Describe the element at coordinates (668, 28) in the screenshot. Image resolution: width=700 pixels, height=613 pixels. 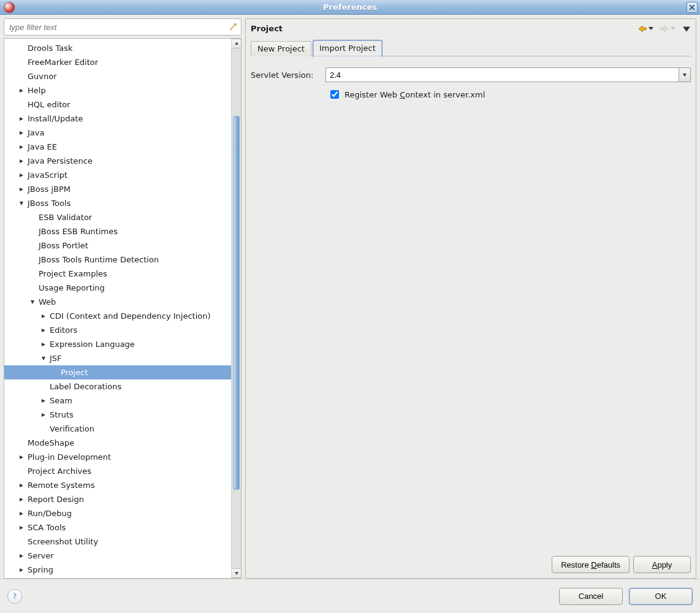
I see `nav-forward-button` at that location.